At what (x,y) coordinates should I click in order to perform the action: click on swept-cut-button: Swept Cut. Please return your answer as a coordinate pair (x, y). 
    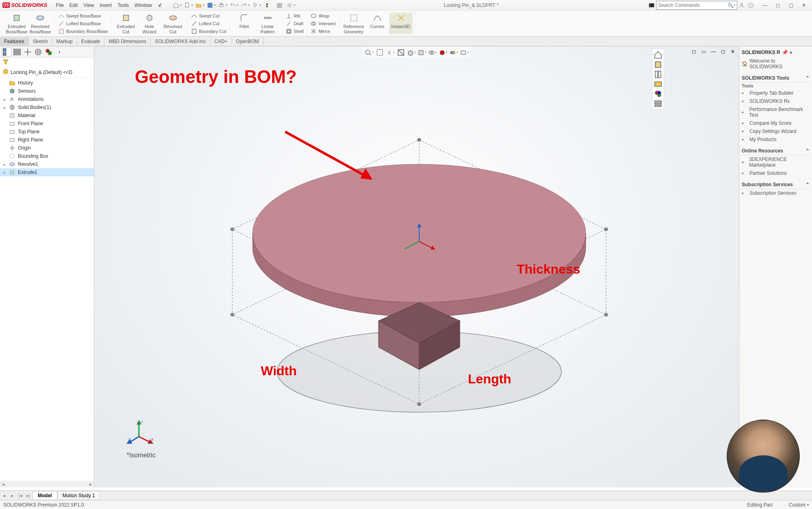
    Looking at the image, I should click on (209, 16).